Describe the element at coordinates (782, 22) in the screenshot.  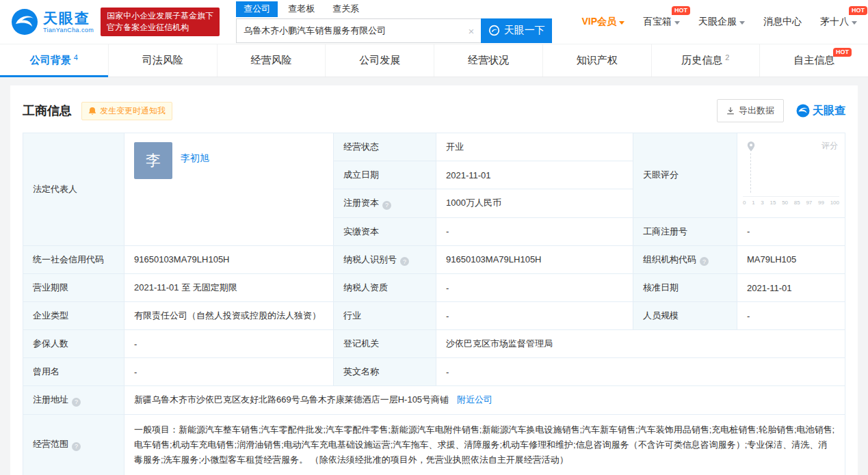
I see `message-center-label: 消息中心` at that location.